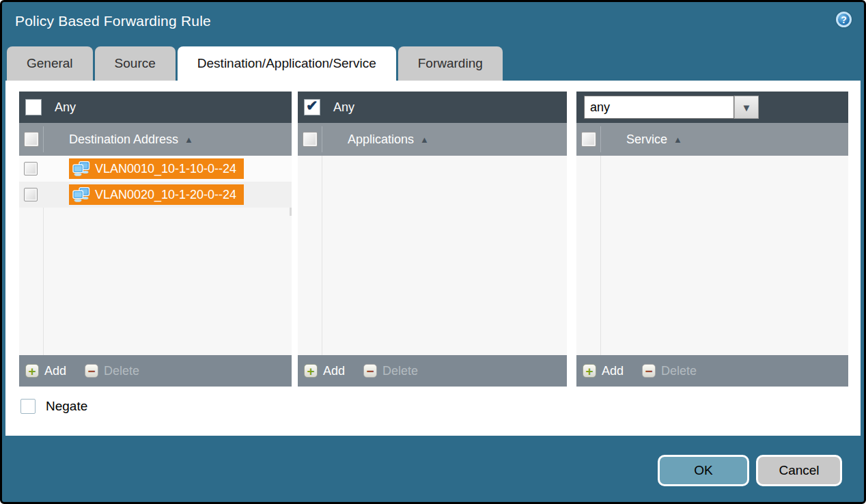 The image size is (866, 504). Describe the element at coordinates (712, 255) in the screenshot. I see `service-list` at that location.